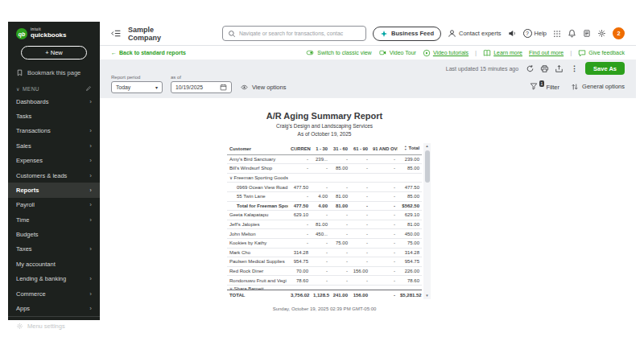 This screenshot has height=337, width=644. What do you see at coordinates (324, 281) in the screenshot?
I see `table-row: Rondonuwu Fruit and Vegi78.60----78.60` at bounding box center [324, 281].